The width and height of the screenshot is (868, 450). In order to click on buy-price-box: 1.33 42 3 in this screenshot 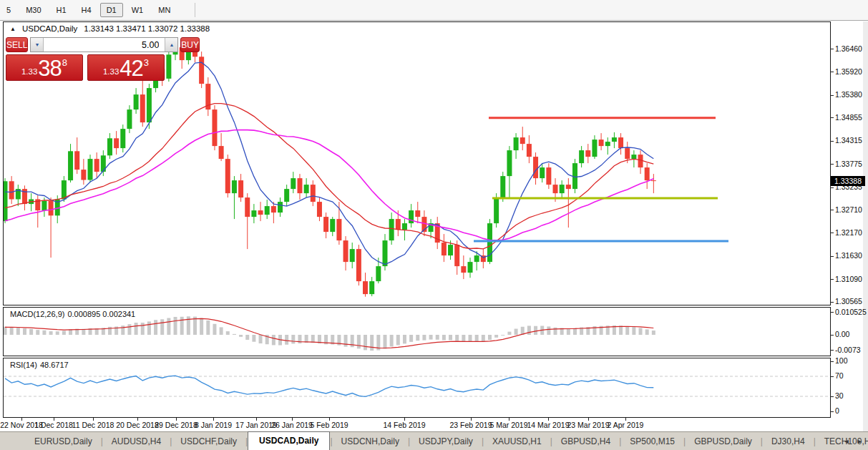, I will do `click(126, 67)`.